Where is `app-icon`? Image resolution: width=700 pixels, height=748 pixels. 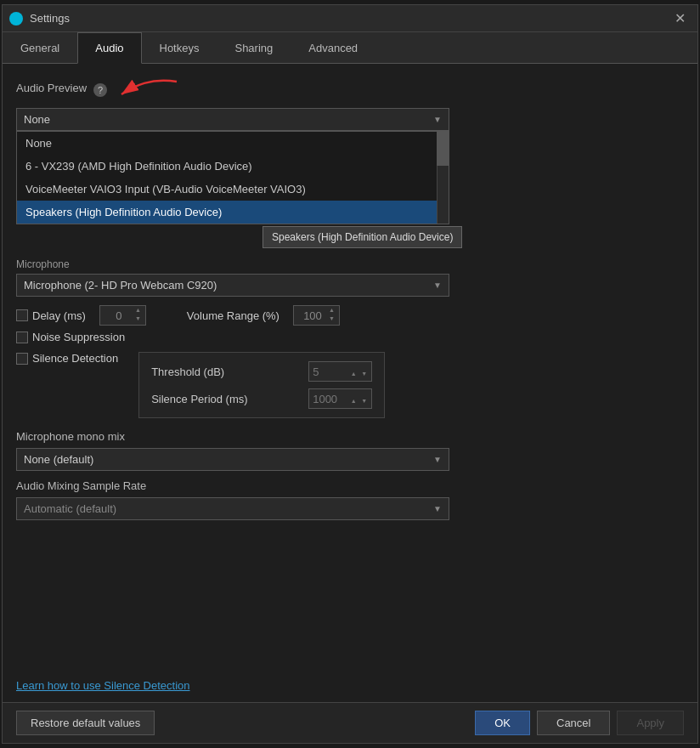 app-icon is located at coordinates (16, 19).